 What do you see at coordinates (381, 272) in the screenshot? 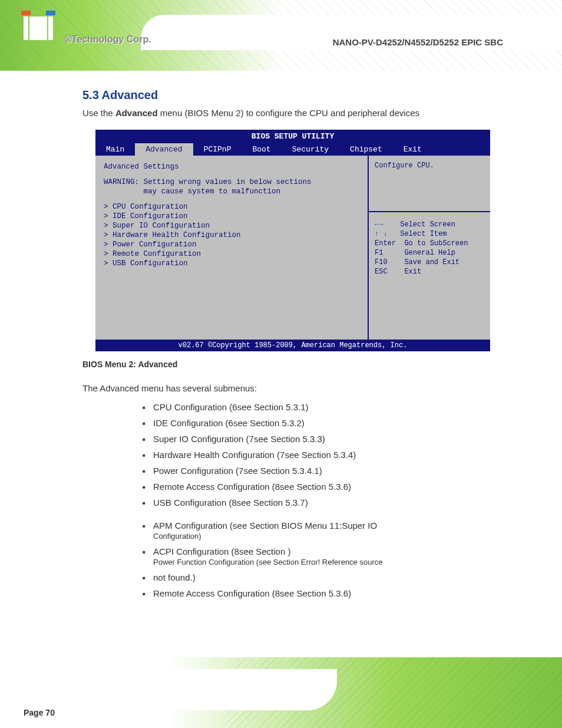
I see `key-esc-k: ESC` at bounding box center [381, 272].